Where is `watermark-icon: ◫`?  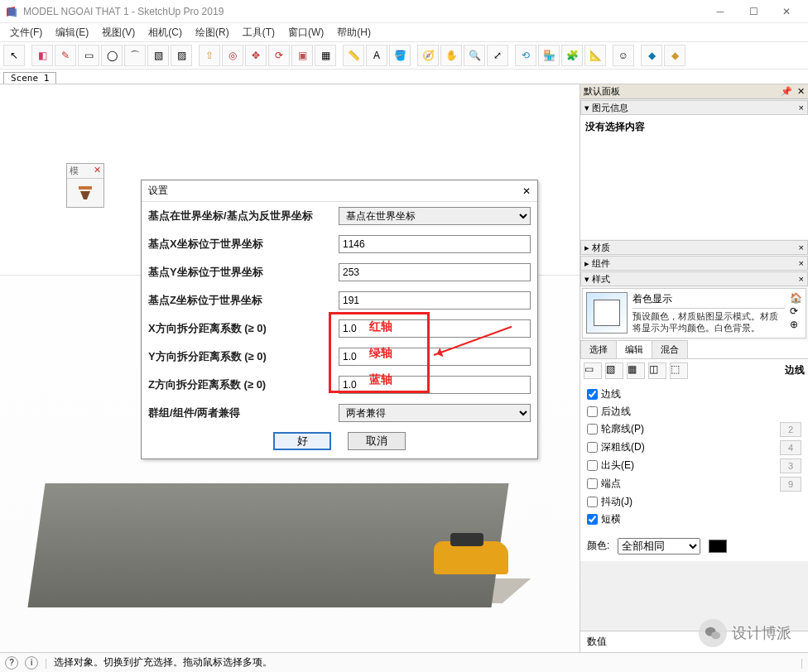 watermark-icon: ◫ is located at coordinates (657, 371).